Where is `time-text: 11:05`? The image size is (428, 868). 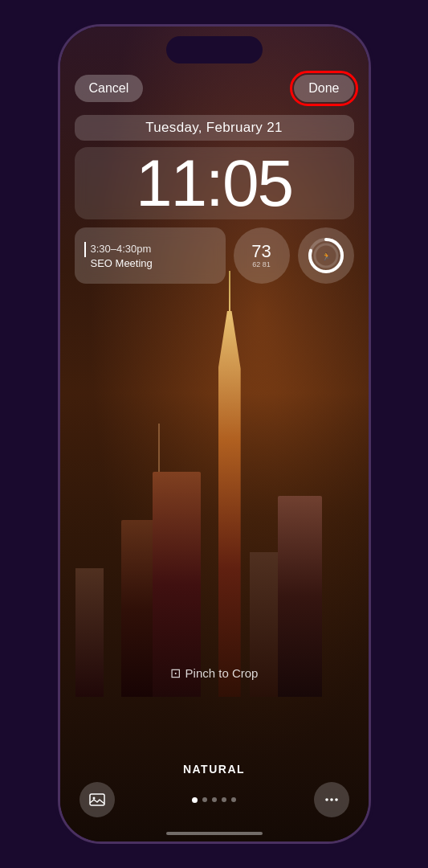 time-text: 11:05 is located at coordinates (214, 183).